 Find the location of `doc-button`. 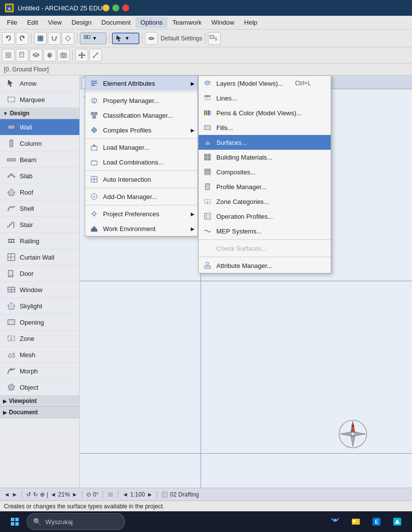

doc-button is located at coordinates (22, 55).